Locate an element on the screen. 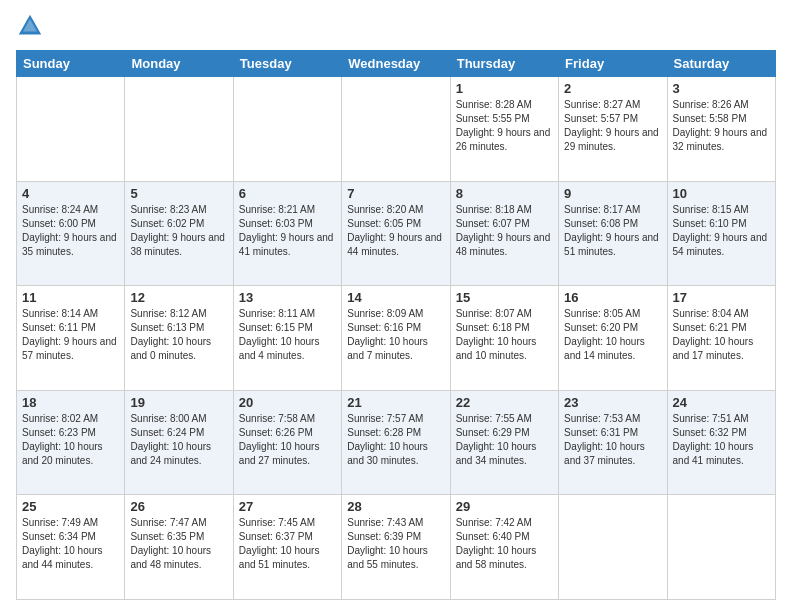 Image resolution: width=792 pixels, height=612 pixels. day-cell: 23Sunrise: 7:53 AM Sunset: 6:31 PM Dayli… is located at coordinates (613, 442).